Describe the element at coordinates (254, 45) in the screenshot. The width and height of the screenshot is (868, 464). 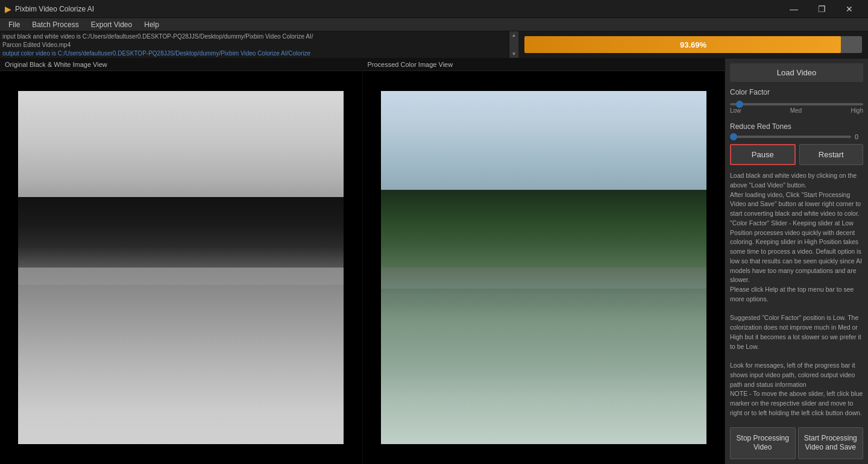
I see `infobar-text: input black and white video is C:/Users/…` at that location.